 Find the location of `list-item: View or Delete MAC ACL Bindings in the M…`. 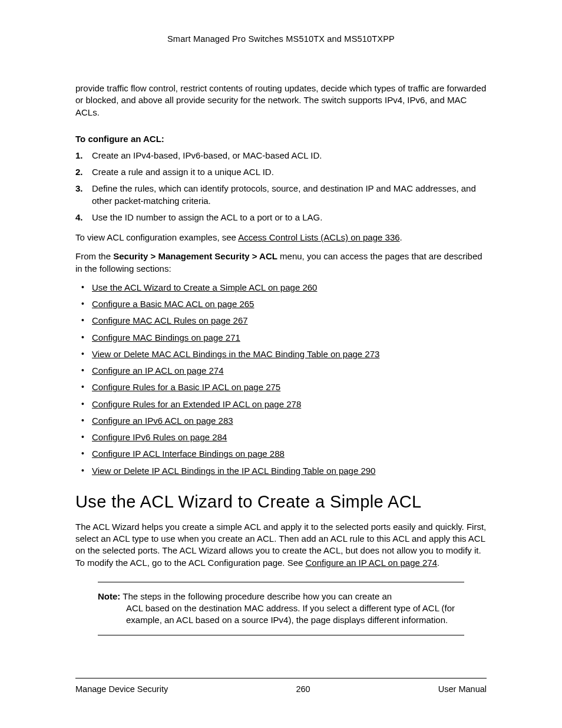

list-item: View or Delete MAC ACL Bindings in the M… is located at coordinates (281, 354).